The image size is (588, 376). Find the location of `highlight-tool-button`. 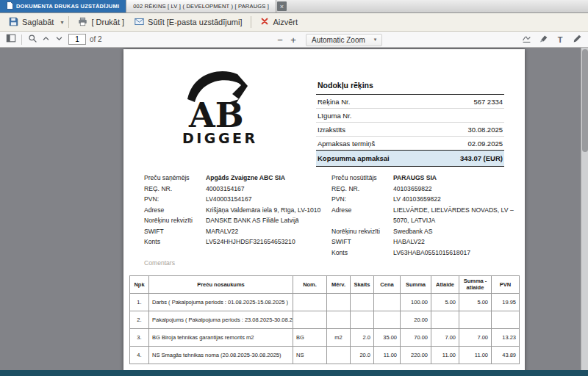

highlight-tool-button is located at coordinates (543, 40).